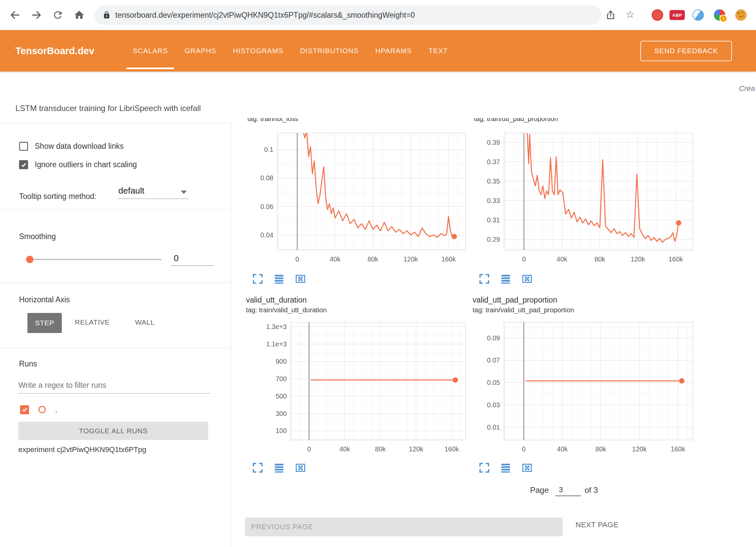  I want to click on main-nav: SCALARS GRAPHS HISTOGRAMS DISTRIBUTIONS …, so click(290, 51).